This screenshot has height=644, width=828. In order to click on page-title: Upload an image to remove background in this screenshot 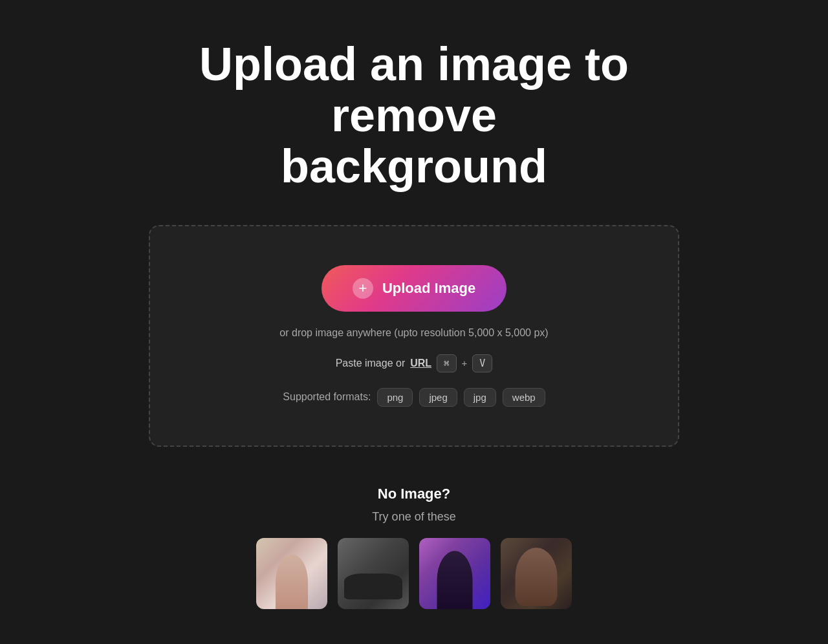, I will do `click(414, 116)`.